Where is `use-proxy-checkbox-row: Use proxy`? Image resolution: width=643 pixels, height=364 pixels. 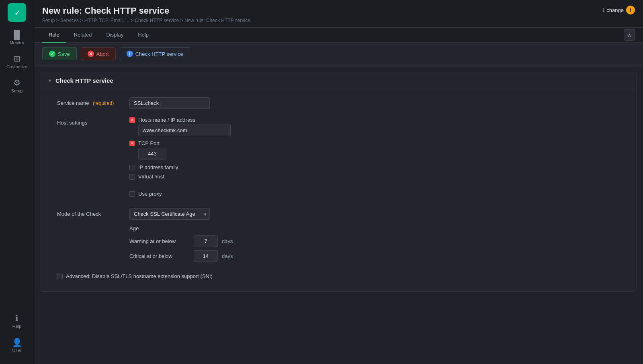
use-proxy-checkbox-row: Use proxy is located at coordinates (375, 194).